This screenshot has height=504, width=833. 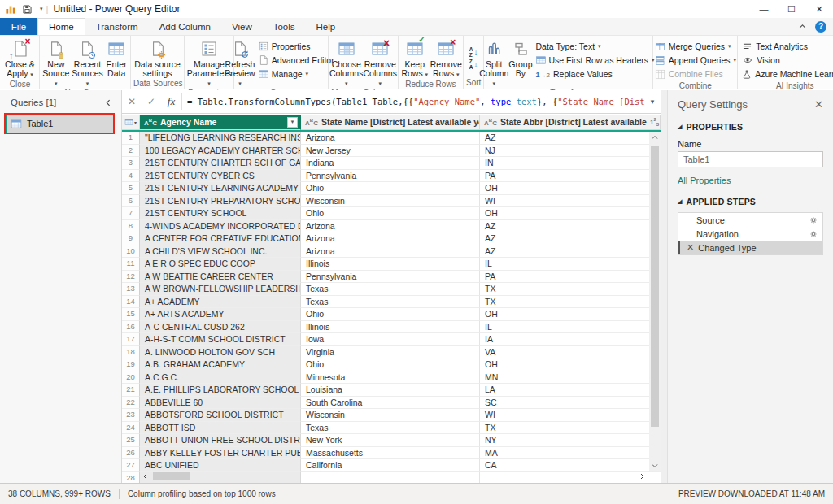 I want to click on new-source-button: New Source ▾, so click(x=56, y=62).